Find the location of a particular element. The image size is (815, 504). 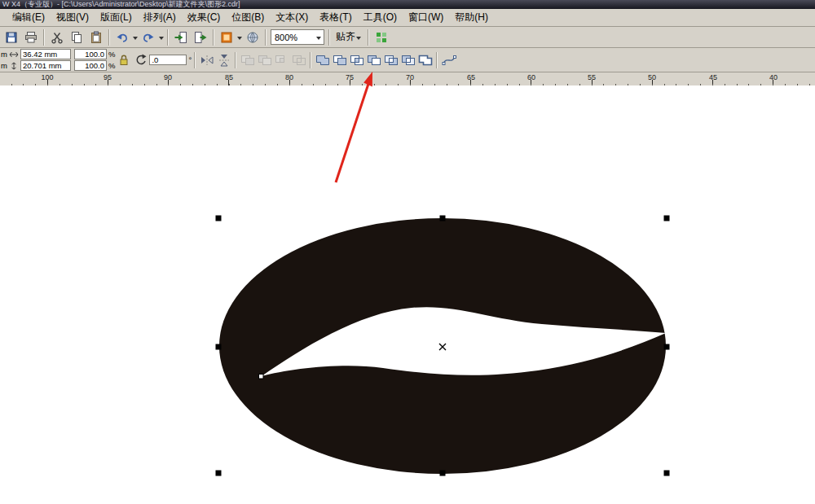

selection-handle-top-right is located at coordinates (667, 218).